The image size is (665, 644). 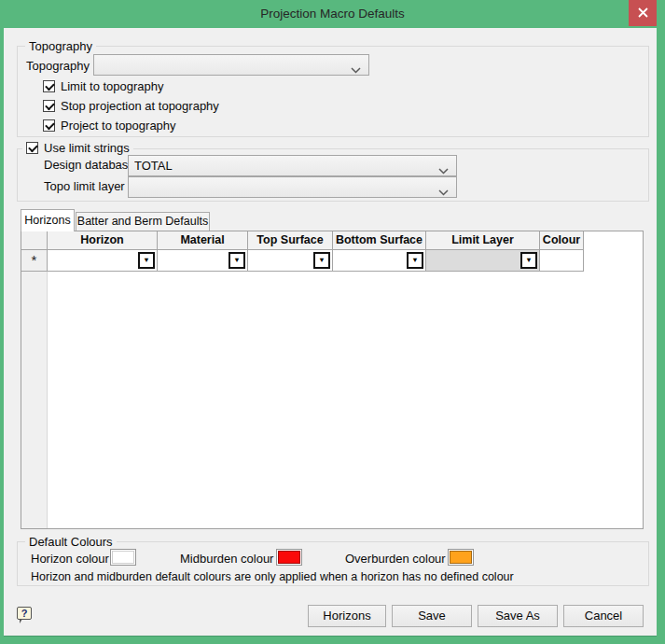 What do you see at coordinates (289, 557) in the screenshot?
I see `midburden-colour-swatch` at bounding box center [289, 557].